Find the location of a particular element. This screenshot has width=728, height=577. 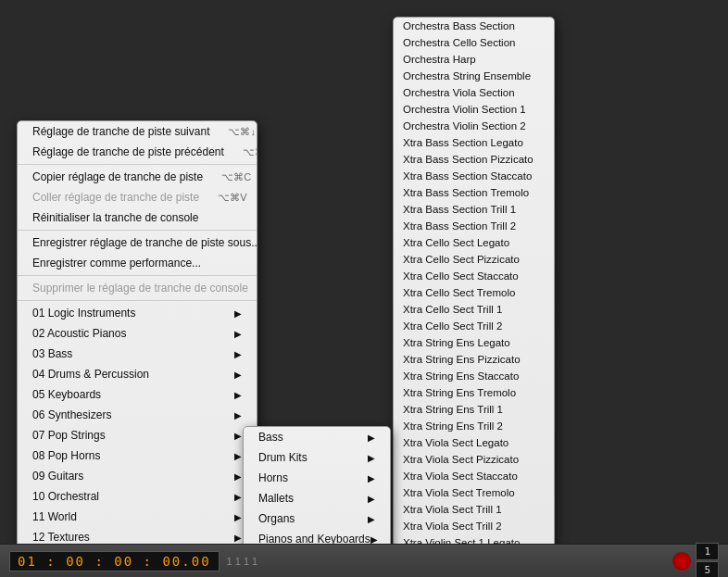

string-item-xtra-bass-pizzicato: Xtra Bass Section Pizzicato is located at coordinates (474, 159).